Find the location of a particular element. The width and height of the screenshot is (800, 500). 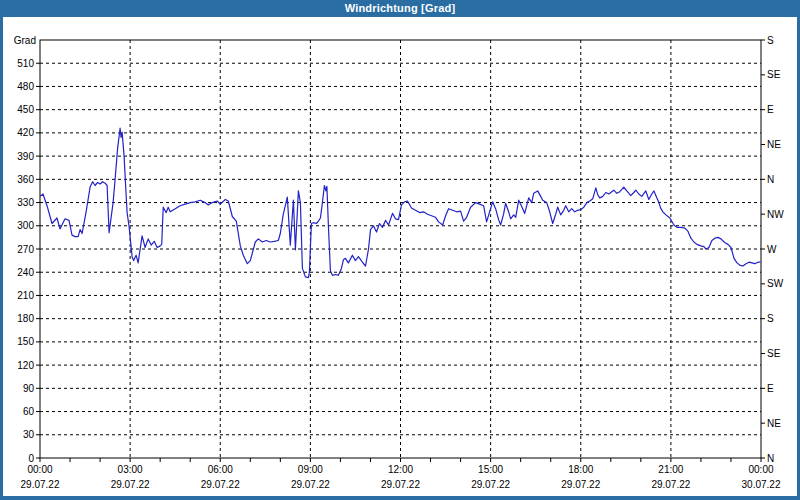

y-left-tick-label: 330 is located at coordinates (26, 202).